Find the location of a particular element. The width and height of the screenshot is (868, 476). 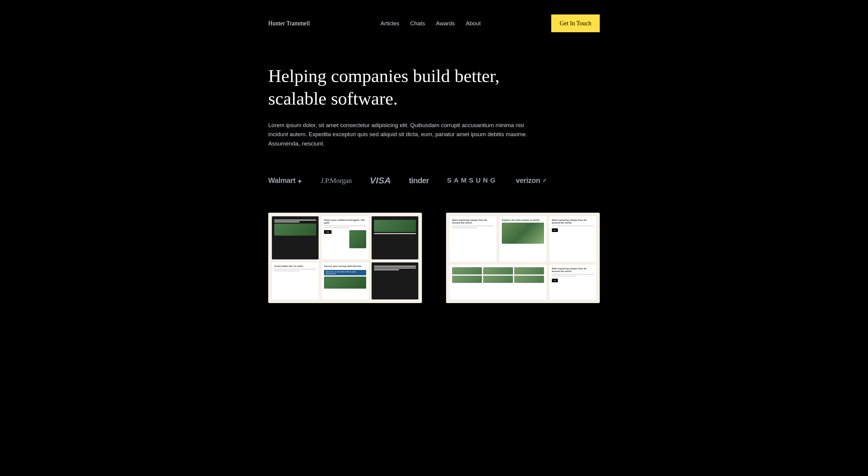

hero-title: Helping companies build better, scalable… is located at coordinates (386, 87).